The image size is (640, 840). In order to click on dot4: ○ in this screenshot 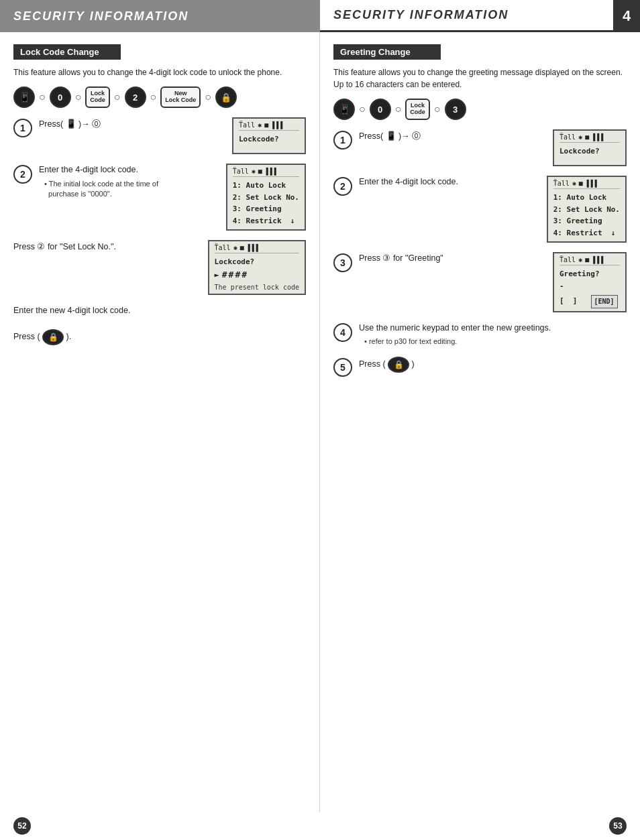, I will do `click(154, 97)`.